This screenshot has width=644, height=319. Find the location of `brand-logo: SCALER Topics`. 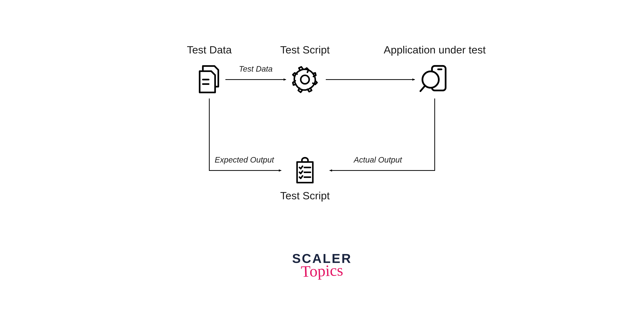

brand-logo: SCALER Topics is located at coordinates (322, 265).